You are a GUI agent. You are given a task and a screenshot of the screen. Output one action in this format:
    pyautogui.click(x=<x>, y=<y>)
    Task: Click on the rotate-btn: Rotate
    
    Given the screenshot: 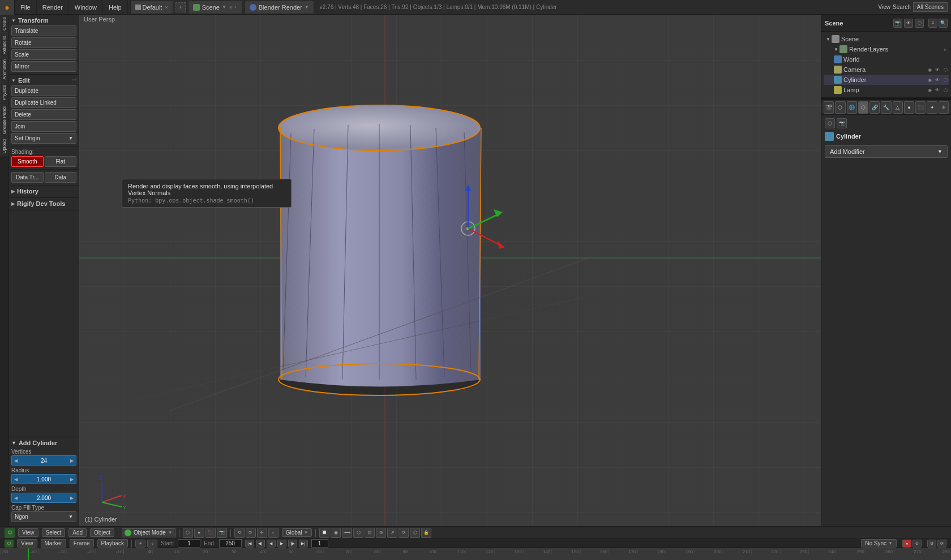 What is the action you would take?
    pyautogui.click(x=44, y=43)
    